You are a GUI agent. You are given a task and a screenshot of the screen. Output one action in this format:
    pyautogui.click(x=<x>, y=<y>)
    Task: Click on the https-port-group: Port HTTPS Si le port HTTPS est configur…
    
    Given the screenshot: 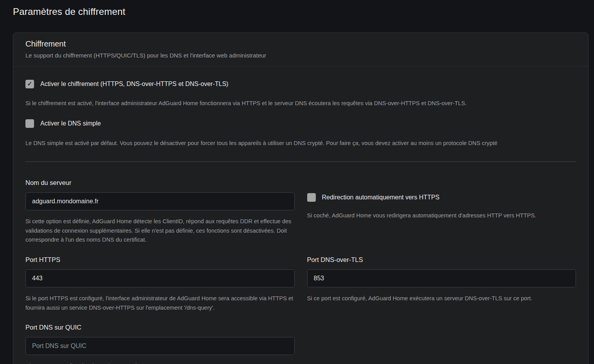 What is the action you would take?
    pyautogui.click(x=160, y=284)
    